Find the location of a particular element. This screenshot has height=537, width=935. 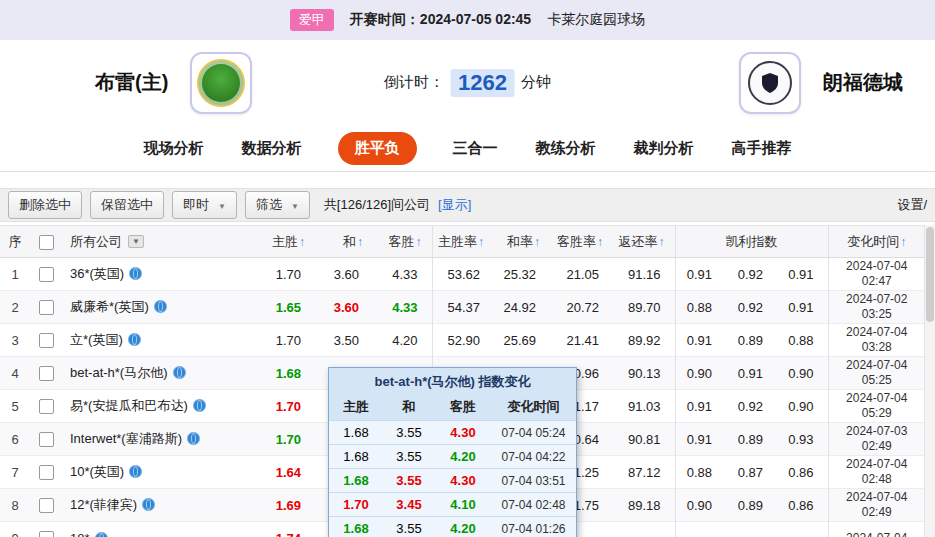

company-cell: 18* is located at coordinates (158, 530).